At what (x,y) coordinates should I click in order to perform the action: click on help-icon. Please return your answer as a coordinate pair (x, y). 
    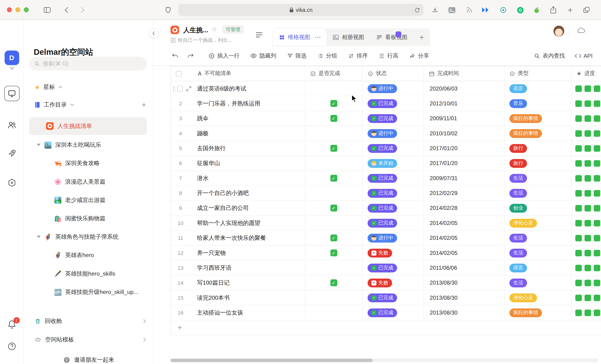
    Looking at the image, I should click on (12, 346).